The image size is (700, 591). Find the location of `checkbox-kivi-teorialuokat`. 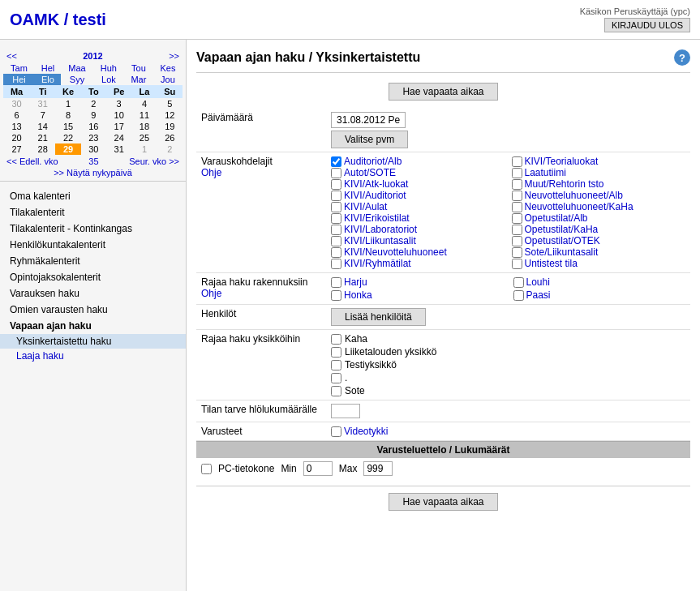

checkbox-kivi-teorialuokat is located at coordinates (517, 162).